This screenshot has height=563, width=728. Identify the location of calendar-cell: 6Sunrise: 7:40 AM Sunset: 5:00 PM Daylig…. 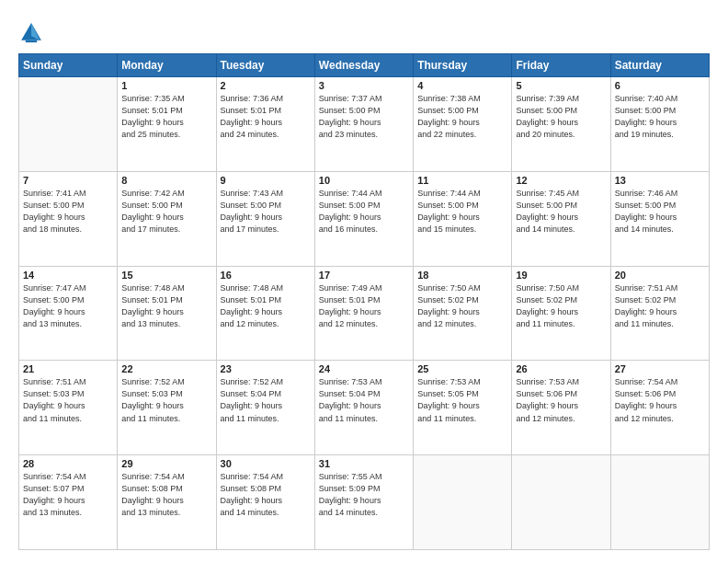
(660, 125).